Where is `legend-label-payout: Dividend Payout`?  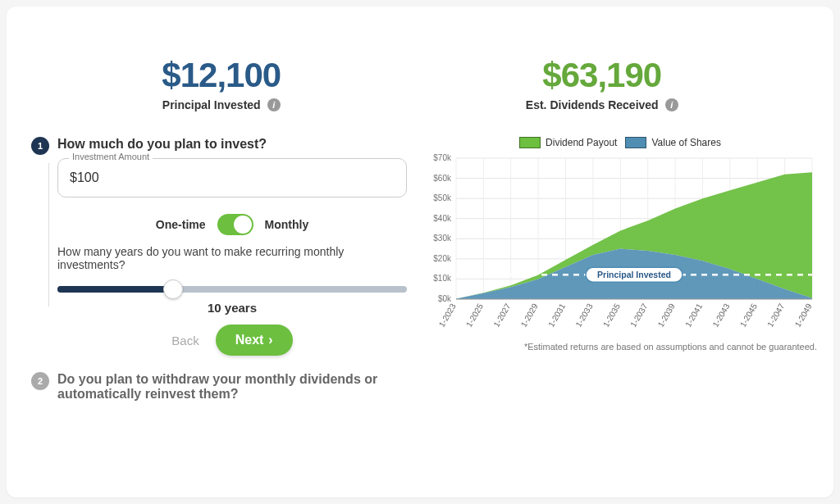 legend-label-payout: Dividend Payout is located at coordinates (581, 143).